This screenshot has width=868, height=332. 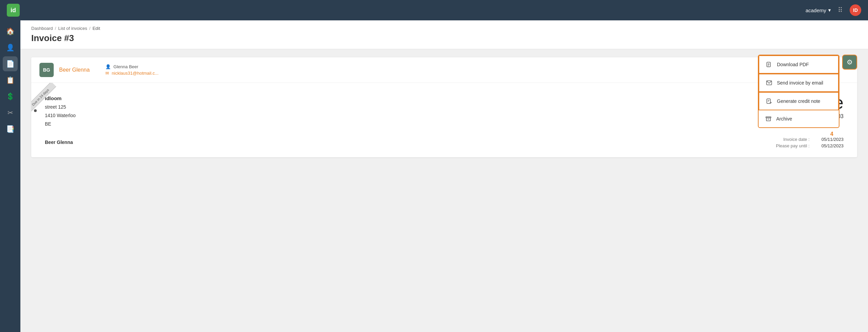 I want to click on invoice-pay-row: Please pay until : 05/12/2023, so click(x=810, y=146).